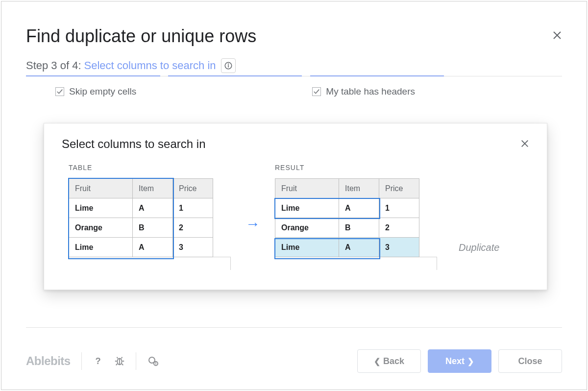 Image resolution: width=588 pixels, height=391 pixels. What do you see at coordinates (370, 92) in the screenshot?
I see `has-headers-label: My table has headers` at bounding box center [370, 92].